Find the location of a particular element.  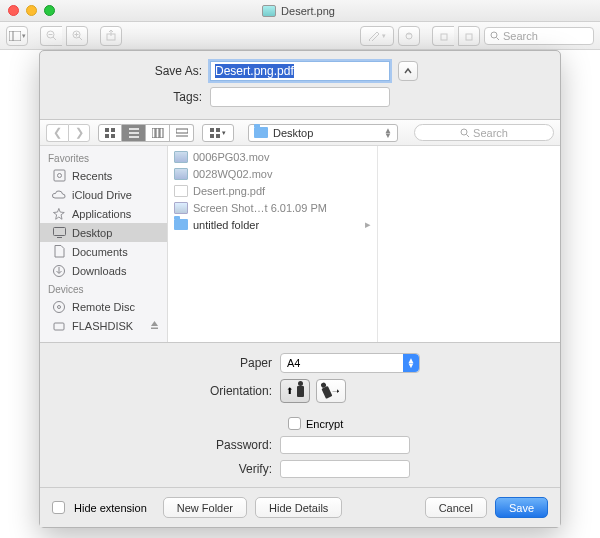

folder-icon is located at coordinates (261, 132).